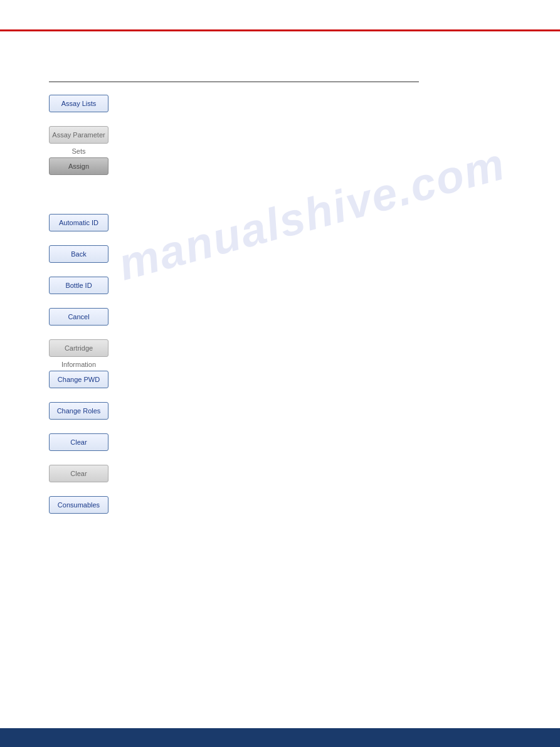 The image size is (560, 747). Describe the element at coordinates (280, 16) in the screenshot. I see `top-bar` at that location.